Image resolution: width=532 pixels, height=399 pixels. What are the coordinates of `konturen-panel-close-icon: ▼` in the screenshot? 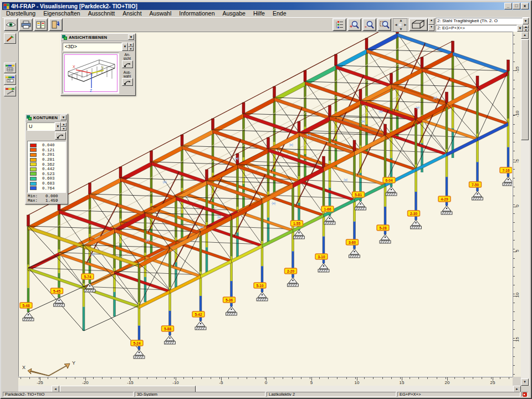 It's located at (63, 117).